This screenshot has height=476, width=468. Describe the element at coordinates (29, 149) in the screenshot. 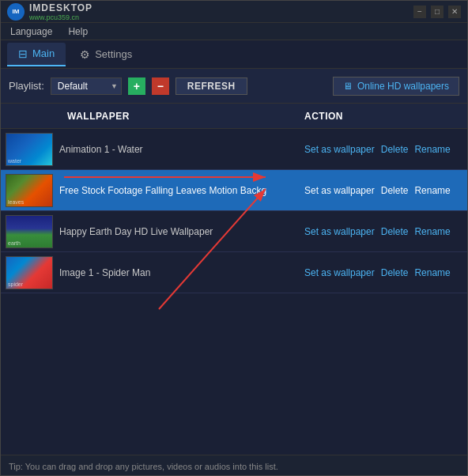

I see `thumb-water: water` at that location.